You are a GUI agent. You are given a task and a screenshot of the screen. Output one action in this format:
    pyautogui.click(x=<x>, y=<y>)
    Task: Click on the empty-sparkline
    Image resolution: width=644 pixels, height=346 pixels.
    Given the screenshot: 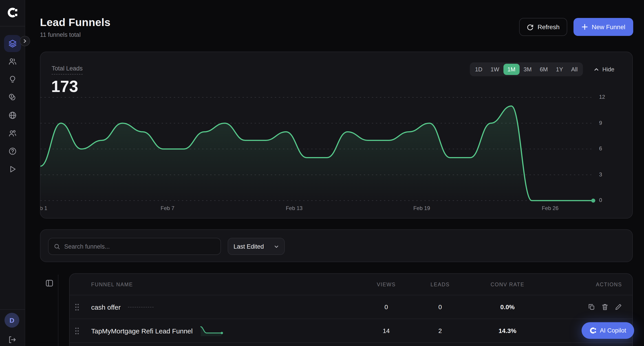 What is the action you would take?
    pyautogui.click(x=140, y=307)
    